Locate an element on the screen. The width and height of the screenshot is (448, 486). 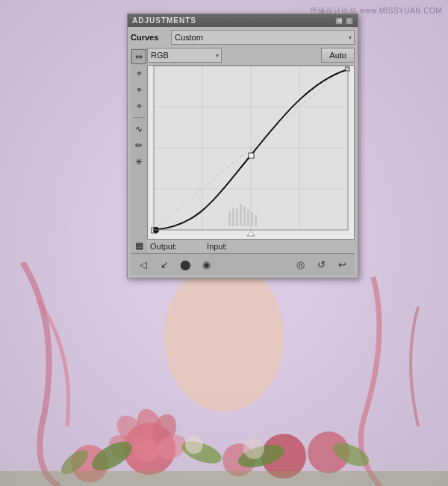
toolbar-right: ◎ ↺ ↩ is located at coordinates (321, 264).